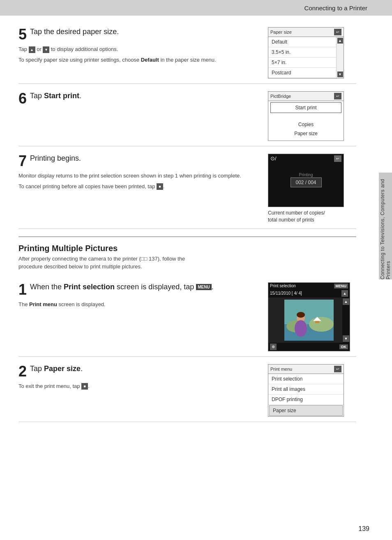 This screenshot has width=392, height=540. Describe the element at coordinates (306, 390) in the screenshot. I see `print-menu-screen: Print menu ↩ Print selection Print all i…` at that location.